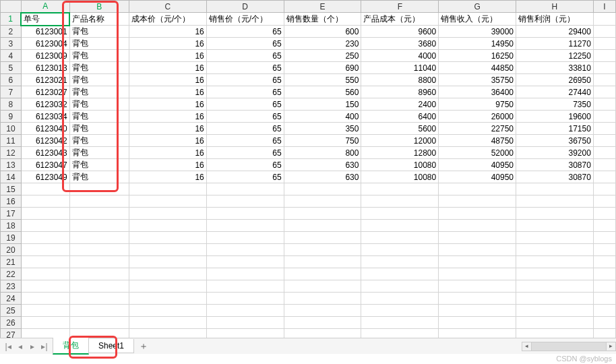 Image resolution: width=616 pixels, height=364 pixels. What do you see at coordinates (604, 165) in the screenshot?
I see `cell-i13` at bounding box center [604, 165].